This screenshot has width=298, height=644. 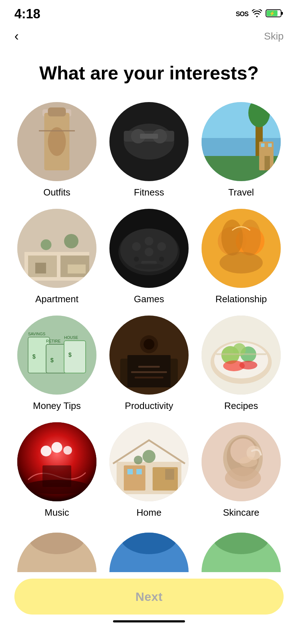 What do you see at coordinates (57, 248) in the screenshot?
I see `interest-circle-apartment` at bounding box center [57, 248].